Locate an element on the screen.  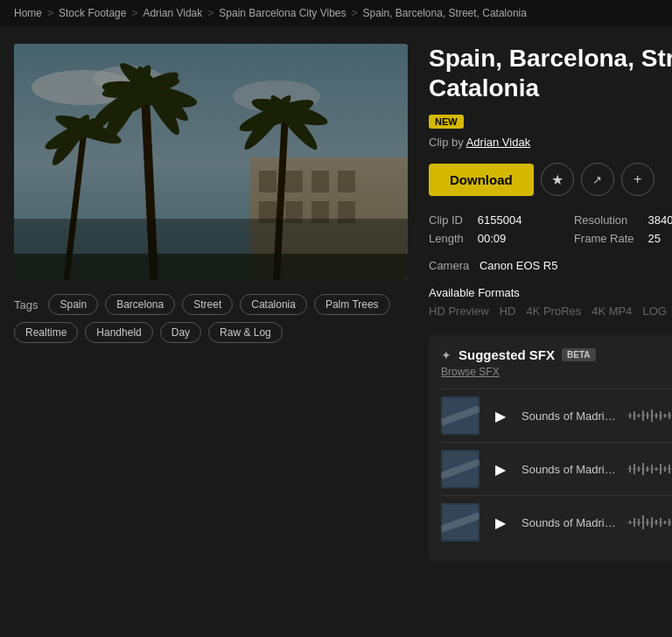
breadcrumb-sep-3: > is located at coordinates (210, 13).